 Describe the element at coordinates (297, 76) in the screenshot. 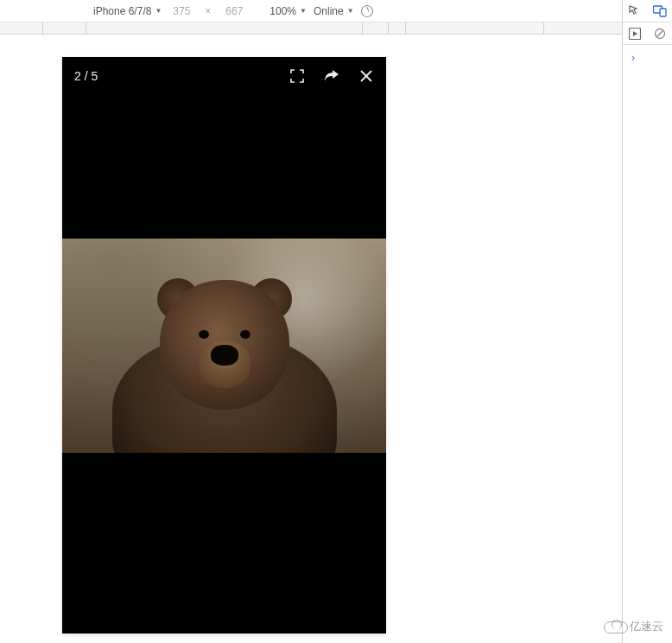

I see `fullscreen-icon` at that location.